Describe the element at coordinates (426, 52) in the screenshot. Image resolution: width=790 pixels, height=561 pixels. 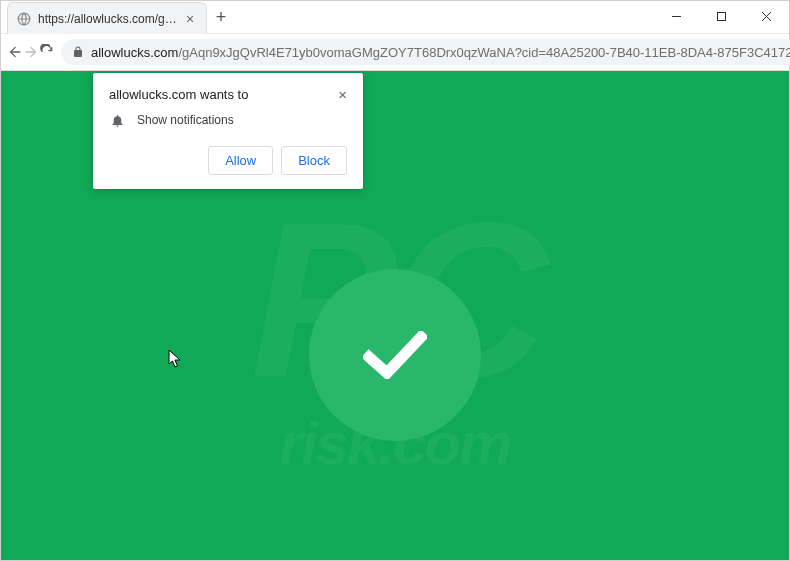
I see `url-field: allowlucks.com/gAqn9xJgQvRl4E71yb0vomaGM…` at that location.